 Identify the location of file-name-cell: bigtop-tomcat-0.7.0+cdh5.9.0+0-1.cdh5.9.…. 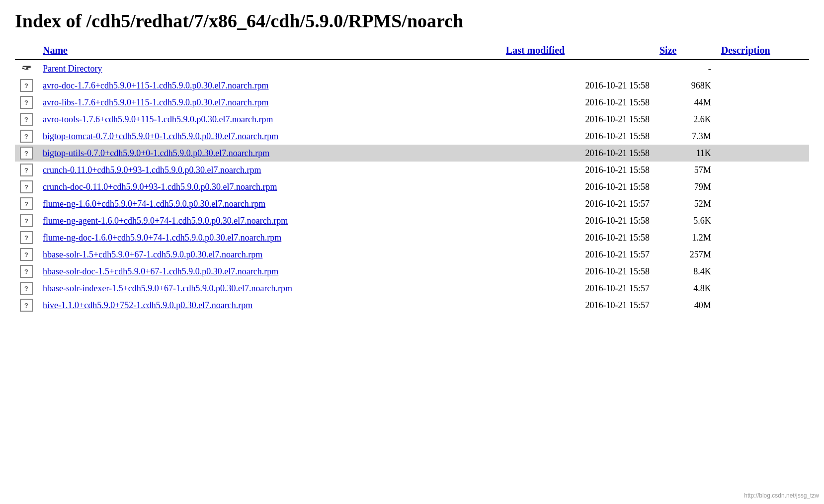
(269, 136).